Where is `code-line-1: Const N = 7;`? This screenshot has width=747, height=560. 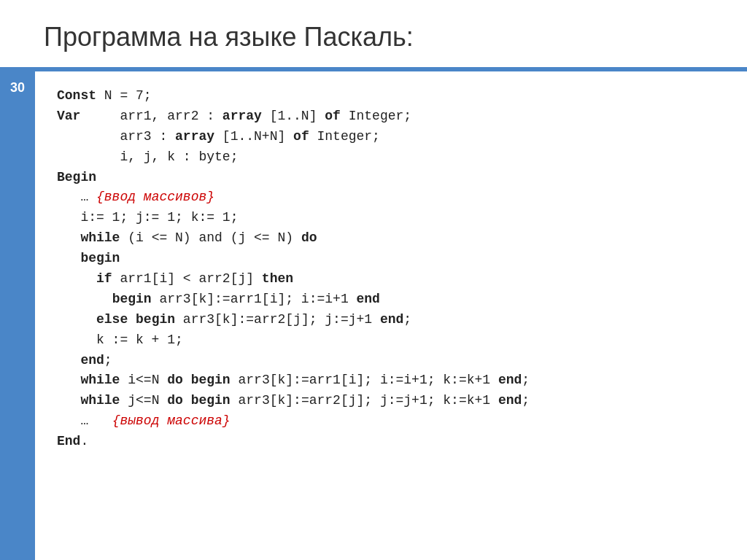 code-line-1: Const N = 7; is located at coordinates (387, 96).